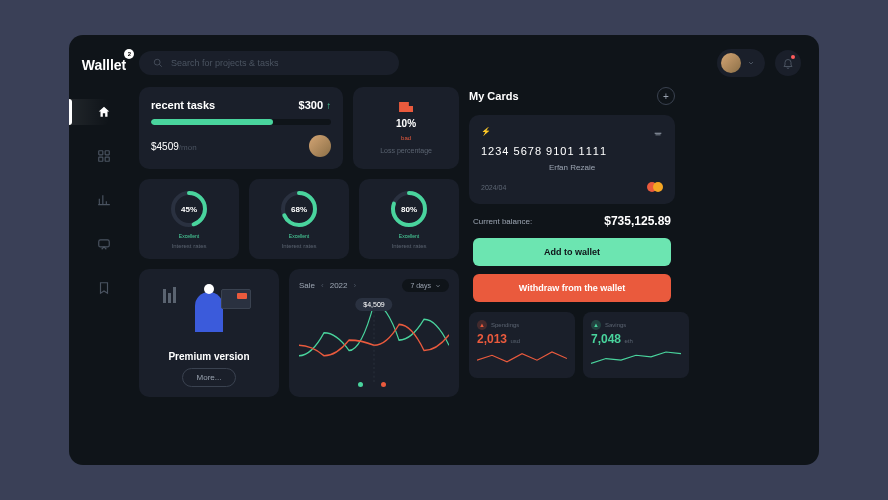 Image resolution: width=888 pixels, height=500 pixels. What do you see at coordinates (374, 333) in the screenshot?
I see `sales-chart-card: Sale ‹ 2022 › 7 days $4,509` at bounding box center [374, 333].